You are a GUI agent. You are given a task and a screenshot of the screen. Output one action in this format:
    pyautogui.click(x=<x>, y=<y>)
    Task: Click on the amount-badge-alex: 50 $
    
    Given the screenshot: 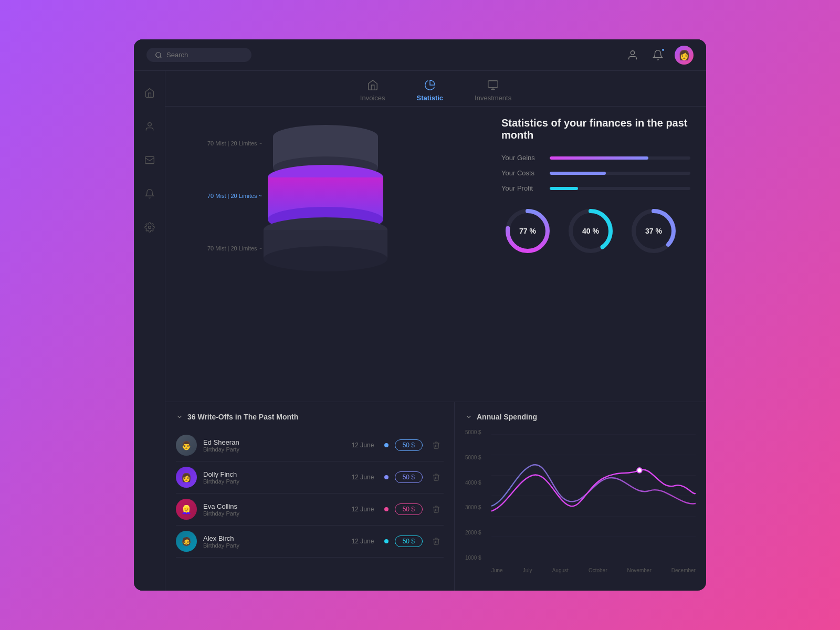 What is the action you would take?
    pyautogui.click(x=408, y=541)
    